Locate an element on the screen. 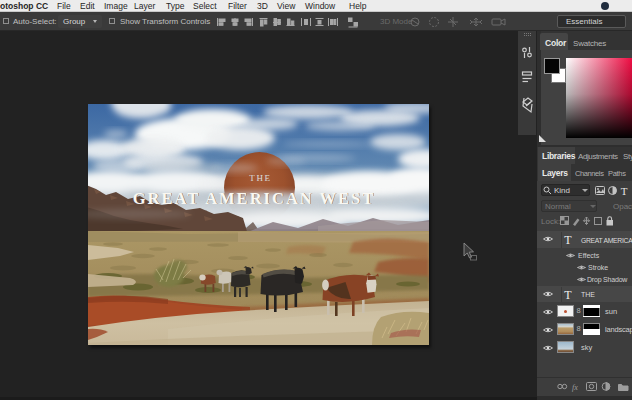 The height and width of the screenshot is (400, 632). svg-text: T is located at coordinates (624, 190).